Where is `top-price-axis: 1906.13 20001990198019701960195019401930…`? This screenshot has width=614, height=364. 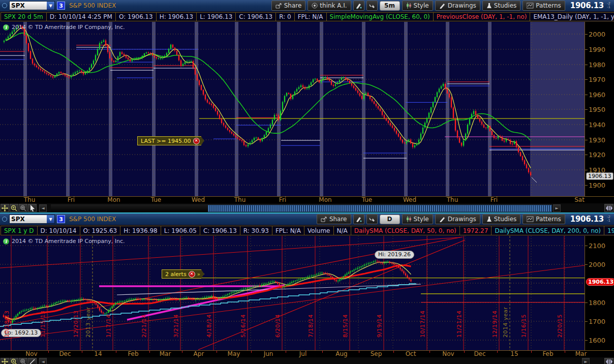
top-price-axis: 1906.13 20001990198019701960195019401930… is located at coordinates (599, 109).